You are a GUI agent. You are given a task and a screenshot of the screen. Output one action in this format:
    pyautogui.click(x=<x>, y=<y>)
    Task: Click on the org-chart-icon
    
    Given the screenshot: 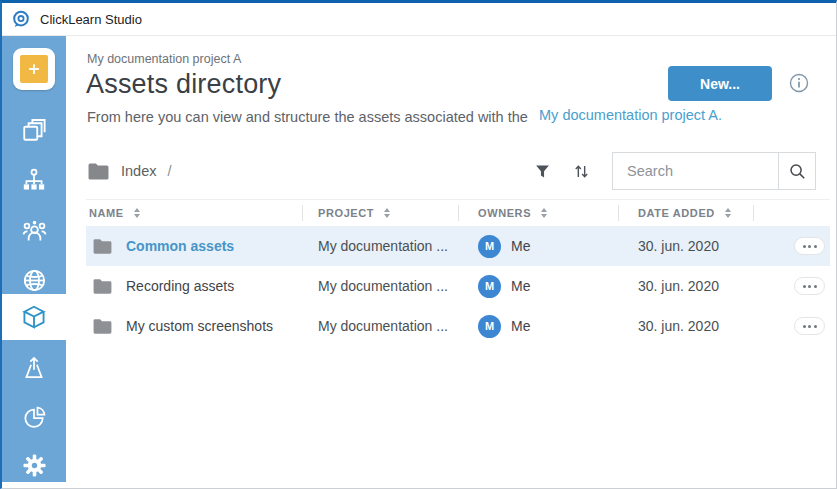 What is the action you would take?
    pyautogui.click(x=34, y=180)
    